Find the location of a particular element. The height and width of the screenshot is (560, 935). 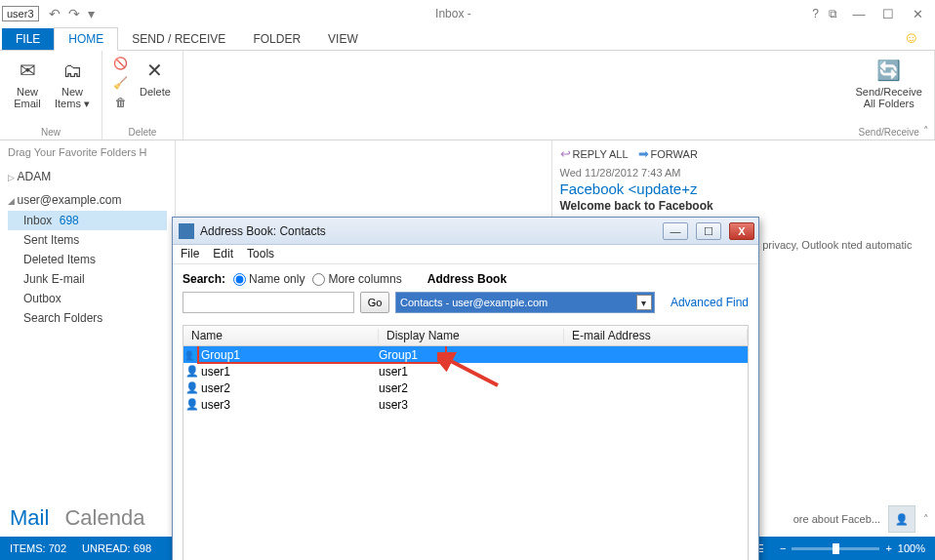

delete-icon: ✕ is located at coordinates (155, 70).